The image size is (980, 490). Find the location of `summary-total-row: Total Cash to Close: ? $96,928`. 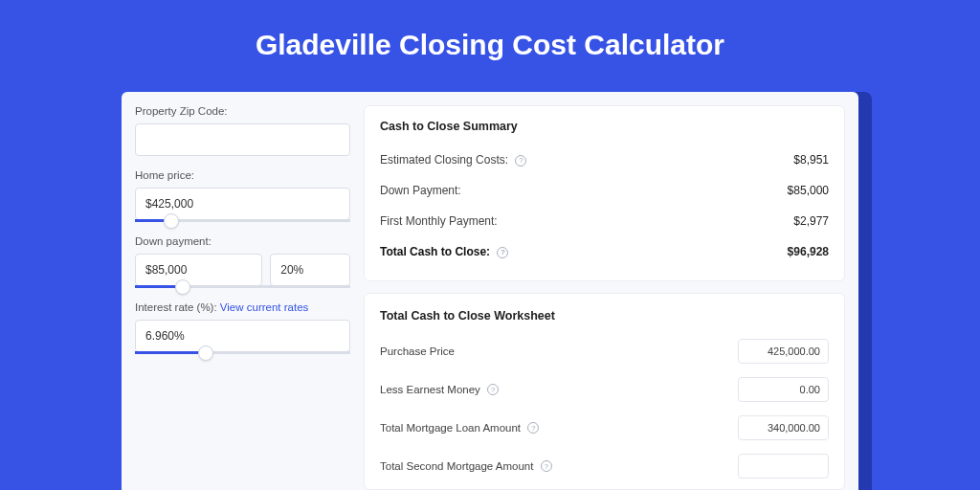

summary-total-row: Total Cash to Close: ? $96,928 is located at coordinates (605, 252).